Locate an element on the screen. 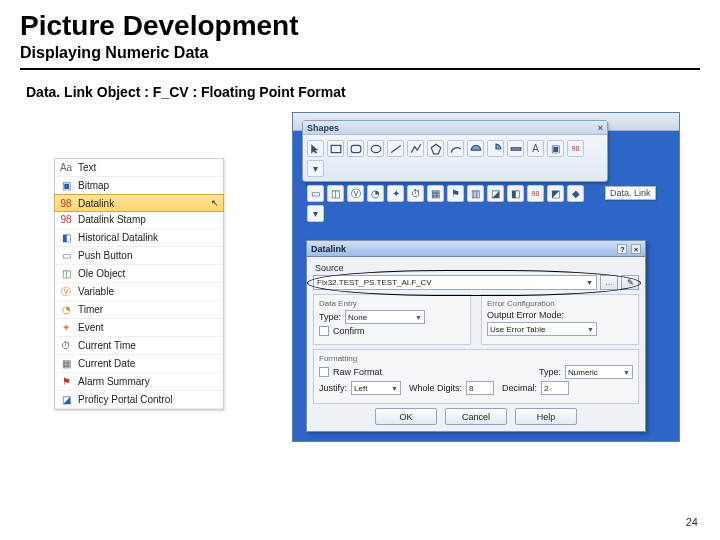  divider is located at coordinates (360, 69).